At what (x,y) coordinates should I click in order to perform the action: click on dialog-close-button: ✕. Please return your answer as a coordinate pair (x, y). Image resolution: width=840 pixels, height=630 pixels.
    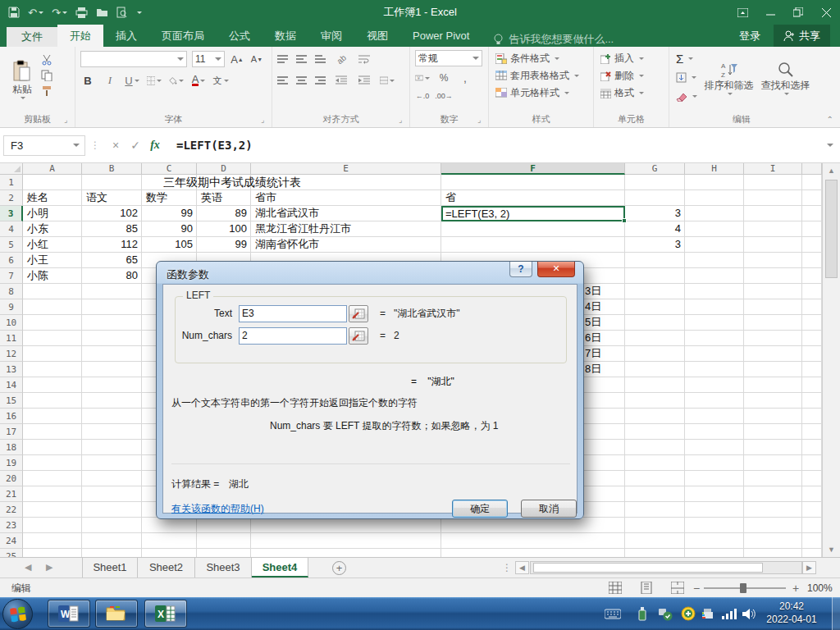
    Looking at the image, I should click on (556, 269).